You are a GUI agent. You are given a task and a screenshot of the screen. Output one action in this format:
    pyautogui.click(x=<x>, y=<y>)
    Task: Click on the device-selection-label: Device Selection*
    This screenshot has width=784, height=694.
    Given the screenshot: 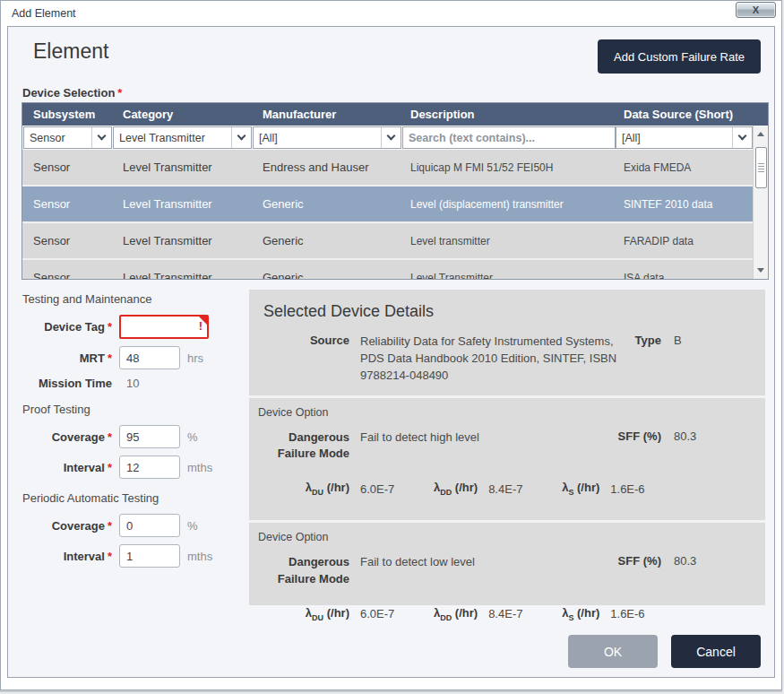 What is the action you would take?
    pyautogui.click(x=72, y=93)
    